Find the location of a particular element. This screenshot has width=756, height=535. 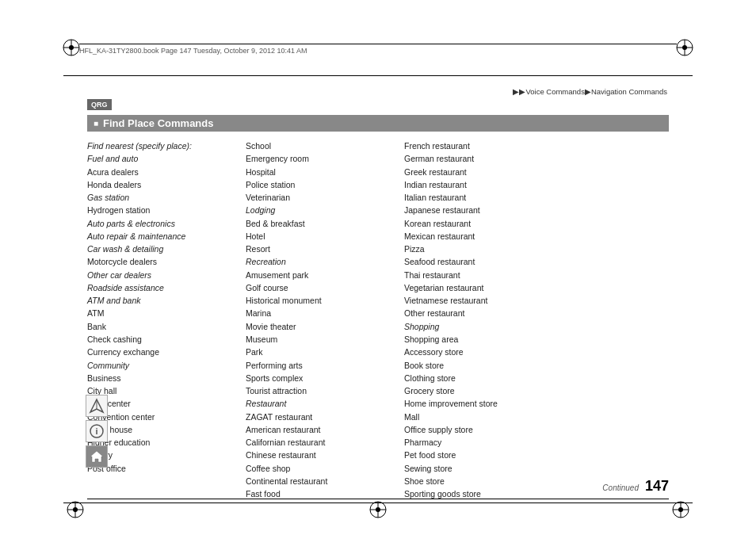

list-item: ZAGAT restaurant is located at coordinates (321, 417).